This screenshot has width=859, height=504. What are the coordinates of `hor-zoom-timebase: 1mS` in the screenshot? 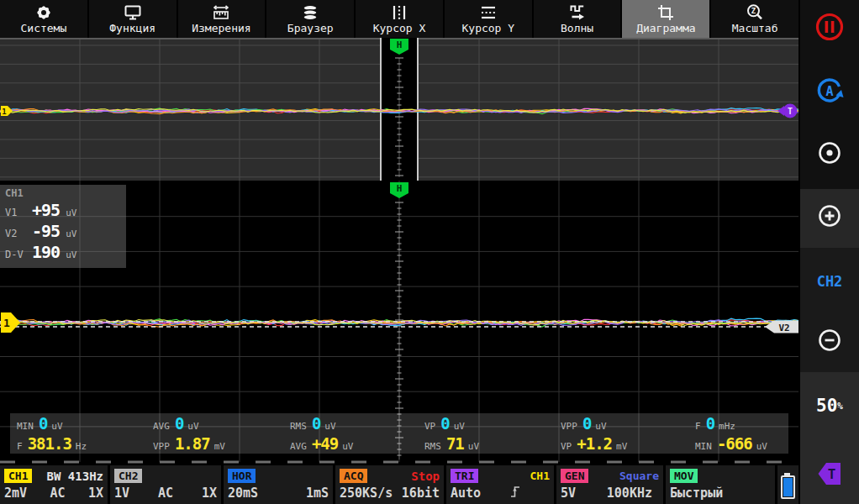 It's located at (318, 493).